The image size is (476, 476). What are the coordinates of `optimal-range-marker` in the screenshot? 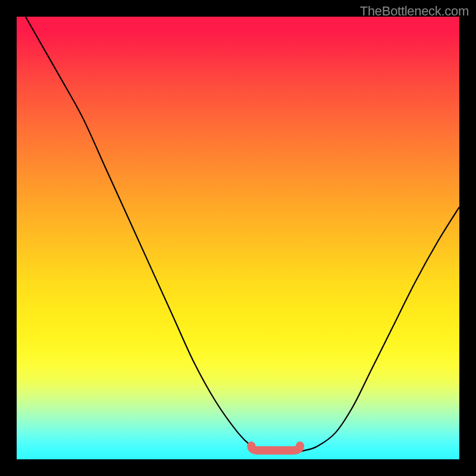 It's located at (275, 448).